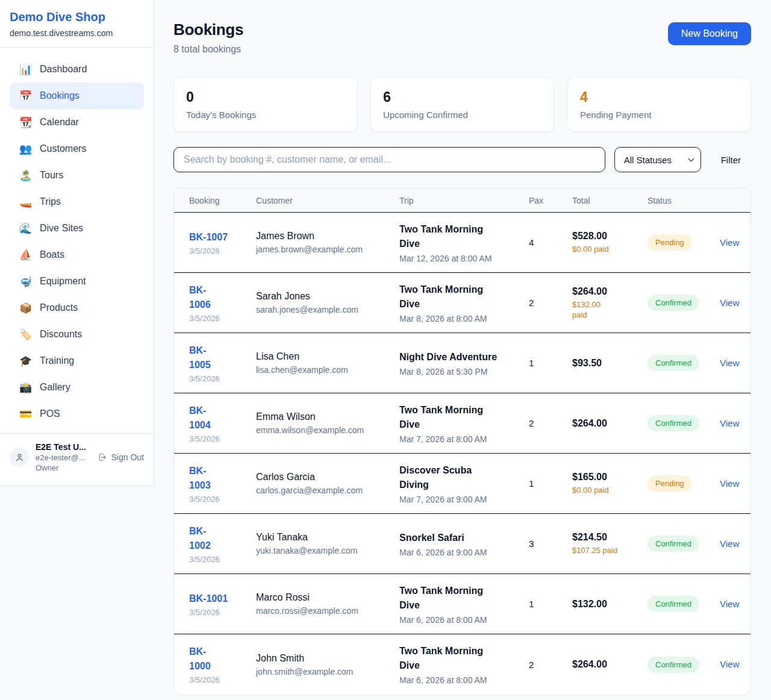 This screenshot has height=700, width=771. What do you see at coordinates (25, 70) in the screenshot?
I see `bar-chart-icon: 📊` at bounding box center [25, 70].